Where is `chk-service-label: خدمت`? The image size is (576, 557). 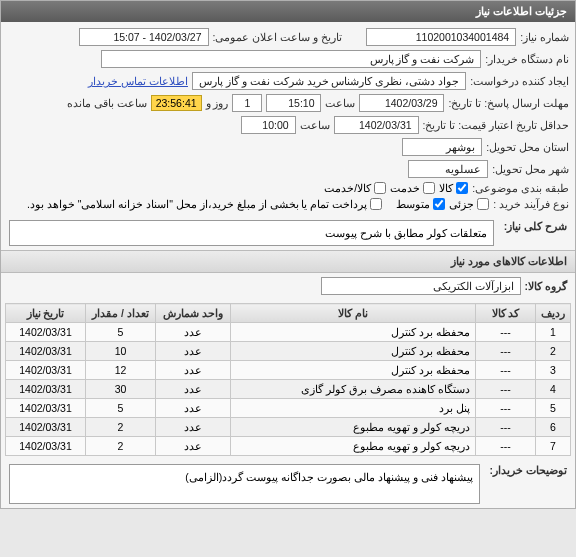 chk-service-label: خدمت is located at coordinates (405, 188).